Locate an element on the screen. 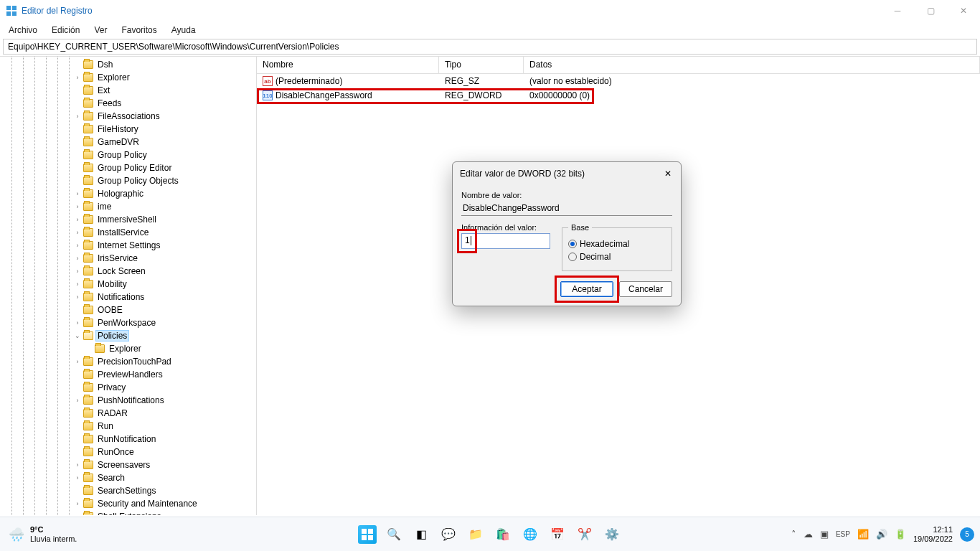  minimize-button: ─ is located at coordinates (897, 11).